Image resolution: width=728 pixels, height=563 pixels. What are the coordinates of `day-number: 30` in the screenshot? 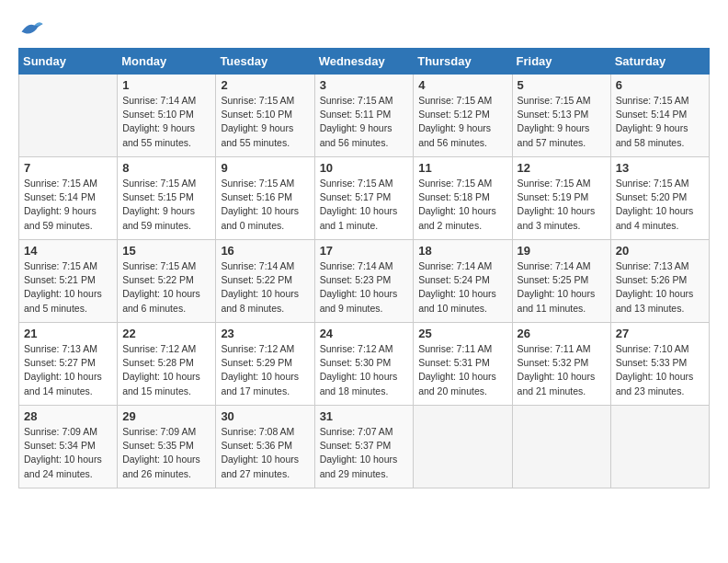 It's located at (265, 416).